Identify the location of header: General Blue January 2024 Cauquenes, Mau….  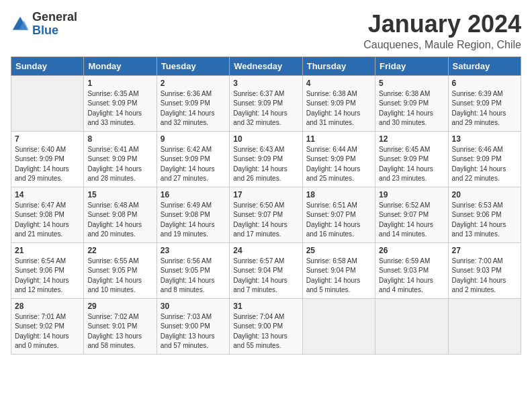
(266, 31).